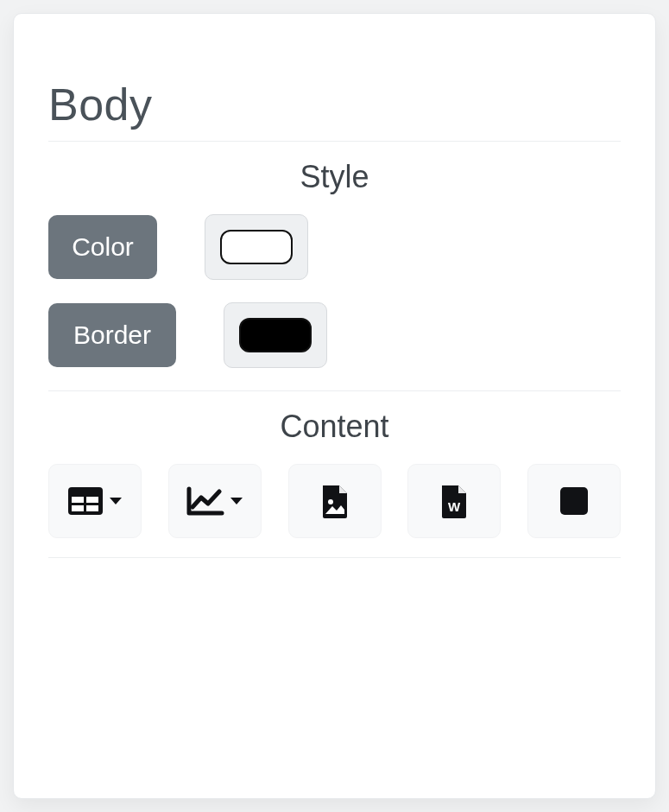 The height and width of the screenshot is (812, 669). Describe the element at coordinates (335, 177) in the screenshot. I see `style-heading: Style` at that location.